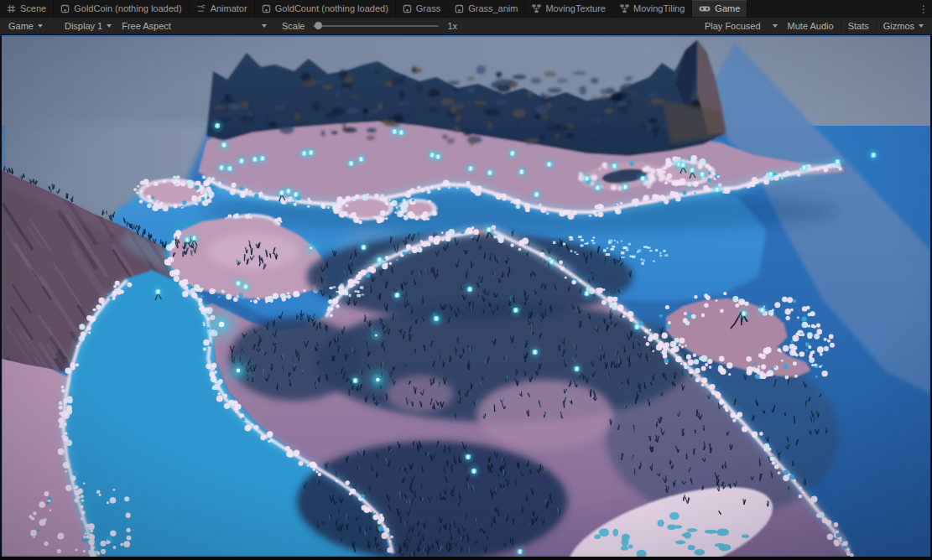  I want to click on tab-label: MovingTexture, so click(575, 8).